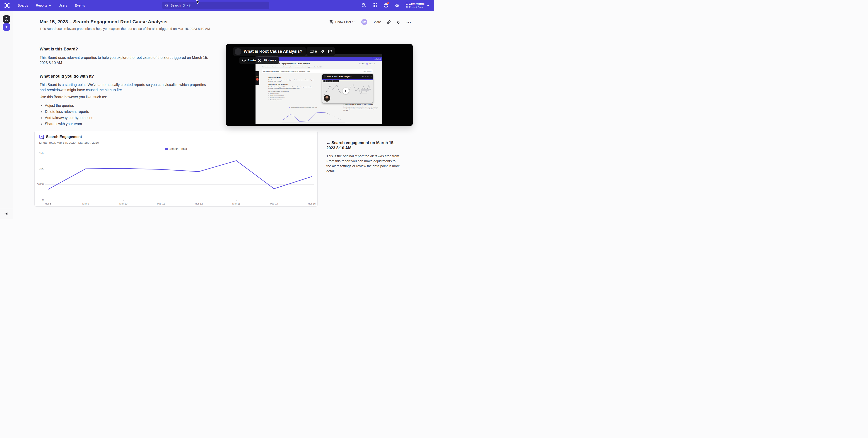 This screenshot has width=868, height=438. I want to click on video-embed: Mar 15, 2023 - Search Enga... × + Boards…, so click(319, 85).